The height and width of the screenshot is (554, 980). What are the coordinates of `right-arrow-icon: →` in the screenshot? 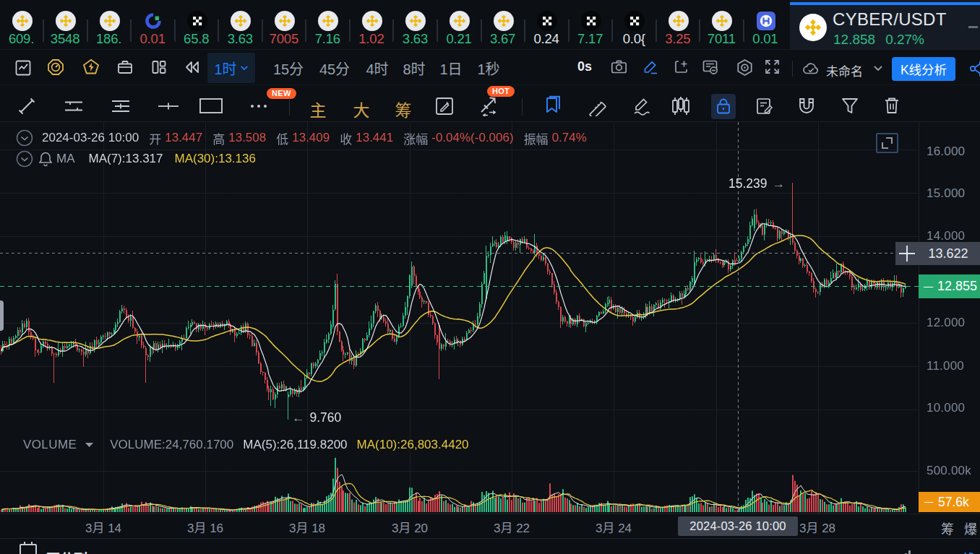 It's located at (779, 183).